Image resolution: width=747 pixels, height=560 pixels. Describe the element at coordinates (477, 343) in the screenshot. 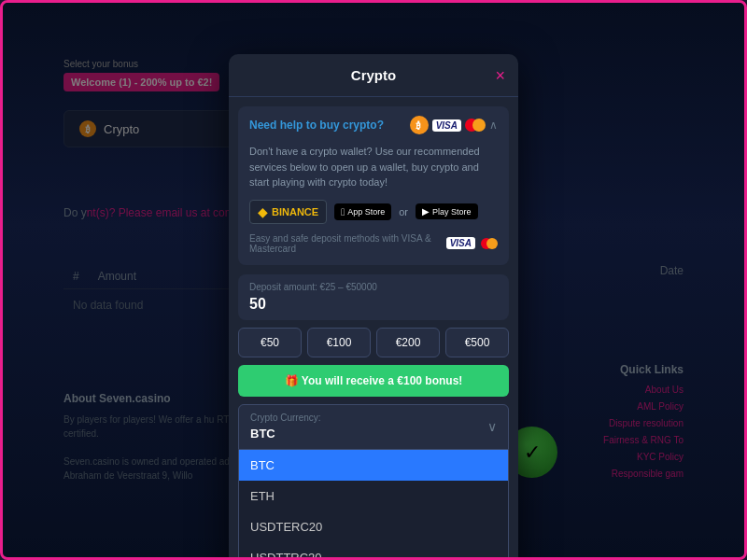

I see `amount-500-button: €500` at that location.